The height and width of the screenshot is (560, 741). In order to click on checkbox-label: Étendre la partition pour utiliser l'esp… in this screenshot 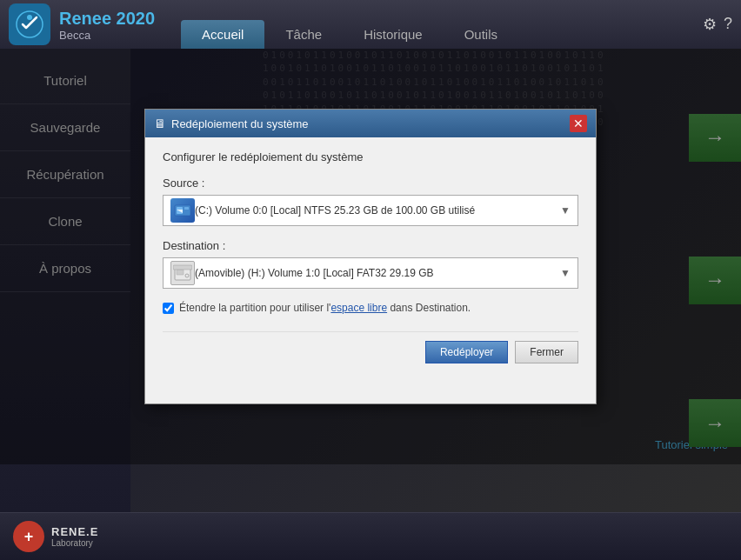, I will do `click(325, 308)`.